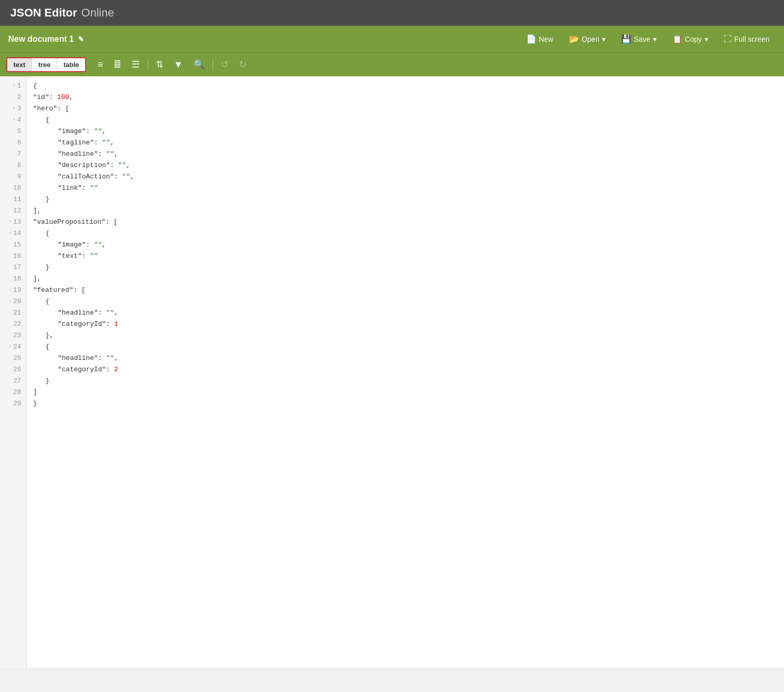 The image size is (784, 692). Describe the element at coordinates (13, 211) in the screenshot. I see `line-number: 12` at that location.